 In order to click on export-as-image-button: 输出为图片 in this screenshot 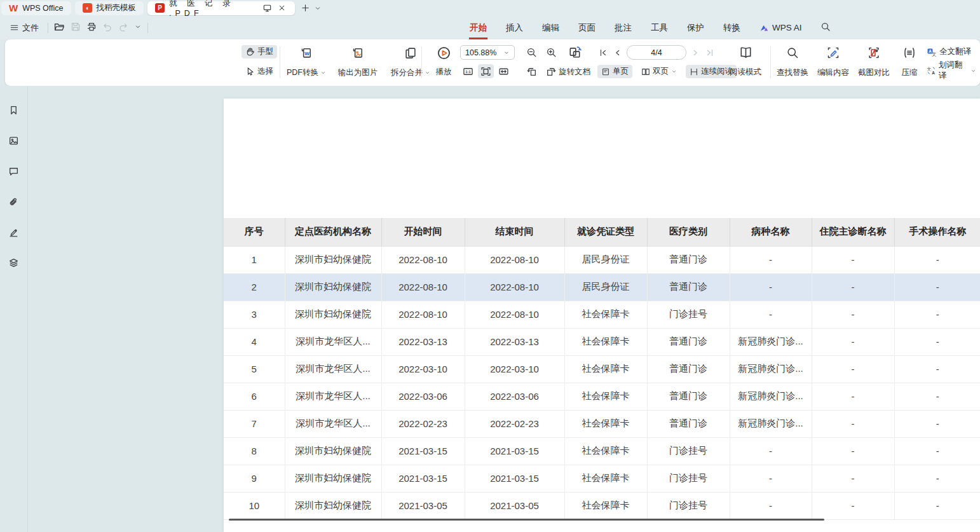, I will do `click(358, 62)`.